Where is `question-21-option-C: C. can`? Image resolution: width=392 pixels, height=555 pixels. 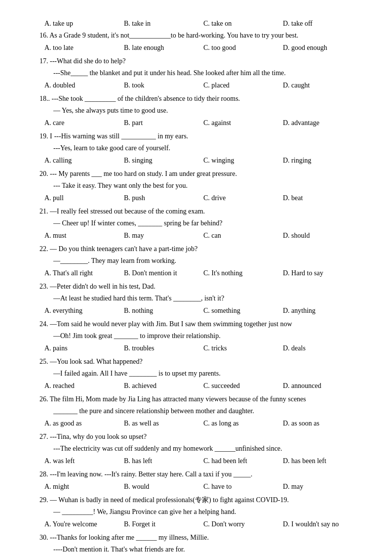
question-21-option-C: C. can is located at coordinates (243, 236).